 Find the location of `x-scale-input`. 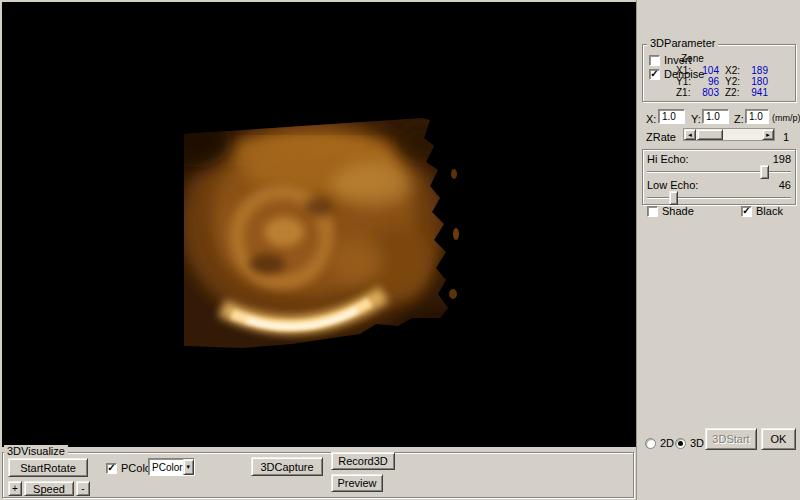

x-scale-input is located at coordinates (672, 116).